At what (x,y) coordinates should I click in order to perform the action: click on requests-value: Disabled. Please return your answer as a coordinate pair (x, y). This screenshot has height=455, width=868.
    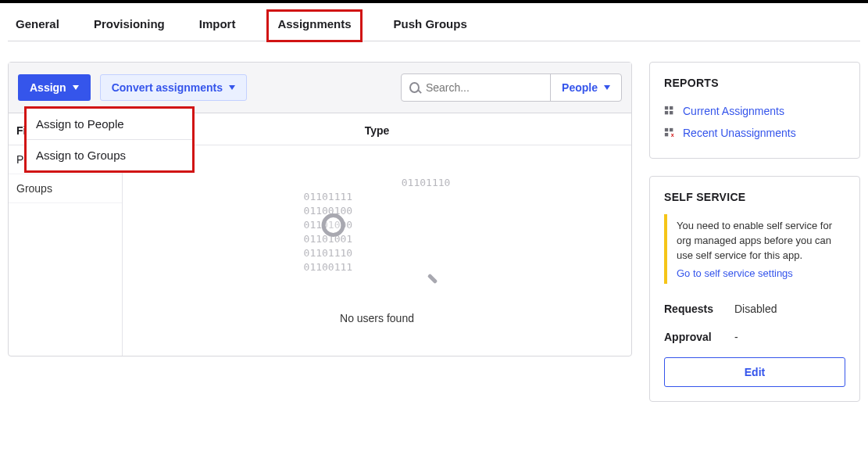
    Looking at the image, I should click on (755, 309).